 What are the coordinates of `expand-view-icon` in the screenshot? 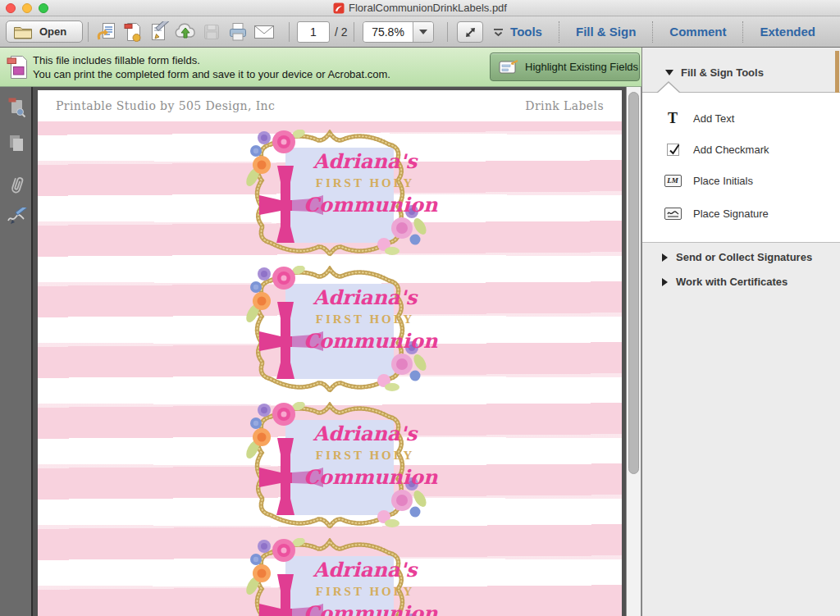 It's located at (471, 33).